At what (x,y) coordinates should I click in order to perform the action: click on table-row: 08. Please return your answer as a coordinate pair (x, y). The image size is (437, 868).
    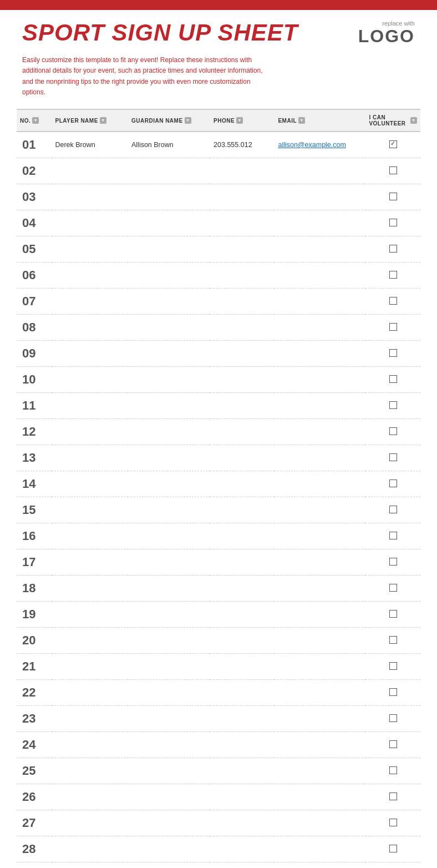
    Looking at the image, I should click on (218, 327).